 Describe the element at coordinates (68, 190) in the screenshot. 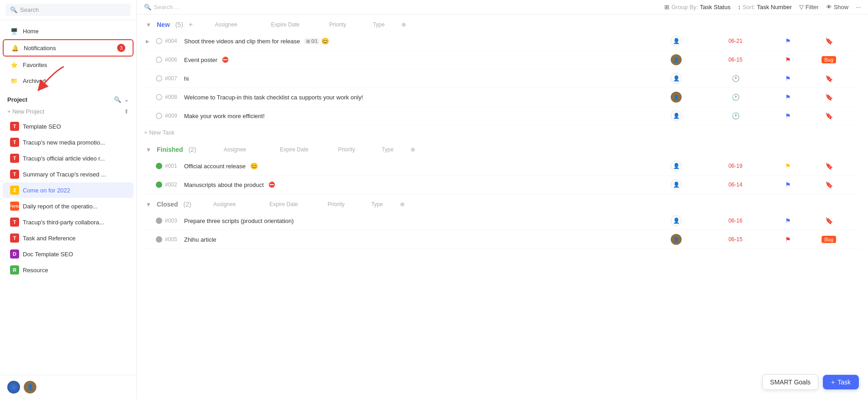

I see `project-item-come-on-2022: 2 Come on for 2022` at that location.